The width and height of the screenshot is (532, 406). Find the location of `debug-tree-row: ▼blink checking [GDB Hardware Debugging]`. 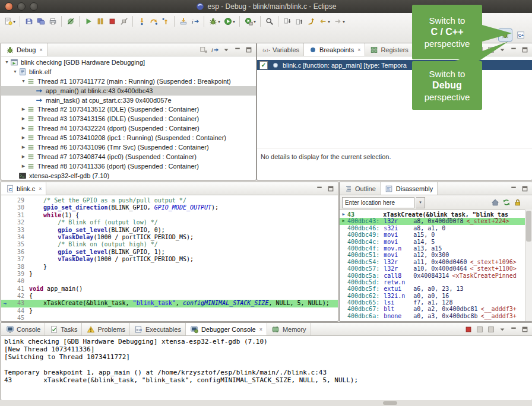

debug-tree-row: ▼blink checking [GDB Hardware Debugging] is located at coordinates (128, 62).